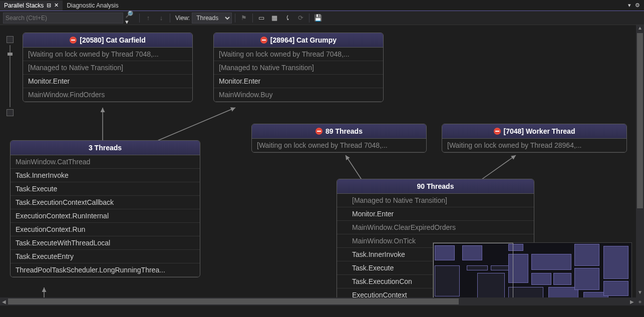  What do you see at coordinates (632, 301) in the screenshot?
I see `scroll-right-icon: ▶` at bounding box center [632, 301].